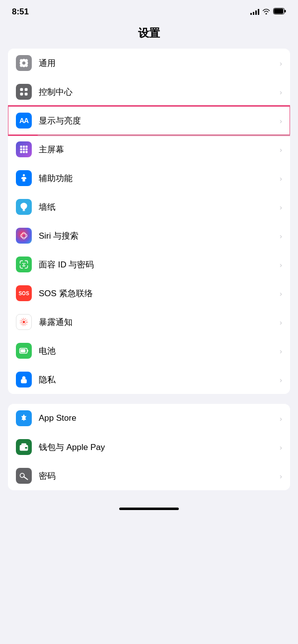  What do you see at coordinates (281, 380) in the screenshot?
I see `privacy-chevron: ›` at bounding box center [281, 380].